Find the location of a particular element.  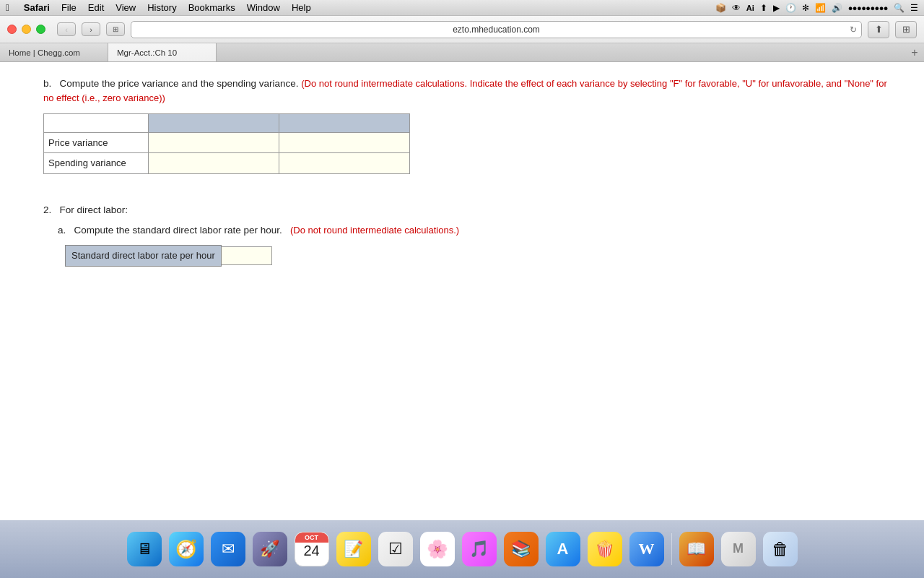

new-tab-button: ⊞ is located at coordinates (906, 30).